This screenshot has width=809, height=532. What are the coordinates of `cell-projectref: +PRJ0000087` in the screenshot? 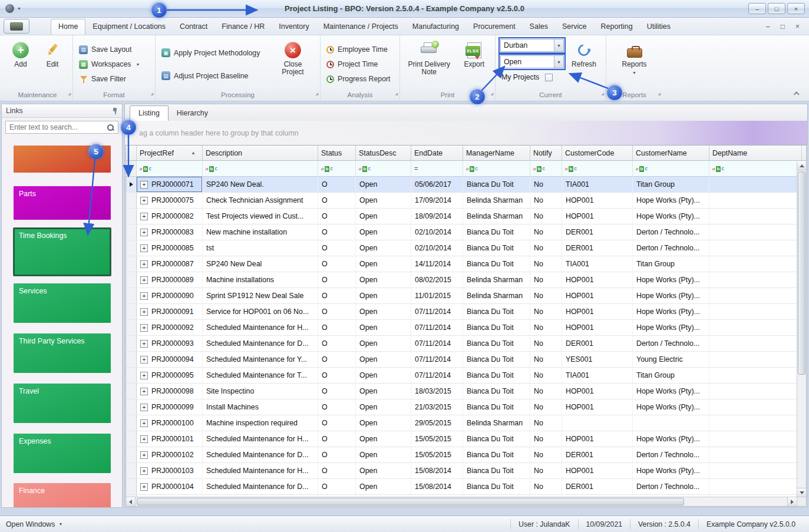 It's located at (170, 264).